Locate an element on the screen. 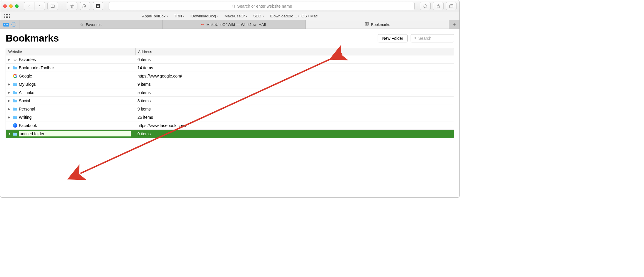  bookmarks-search is located at coordinates (432, 38).